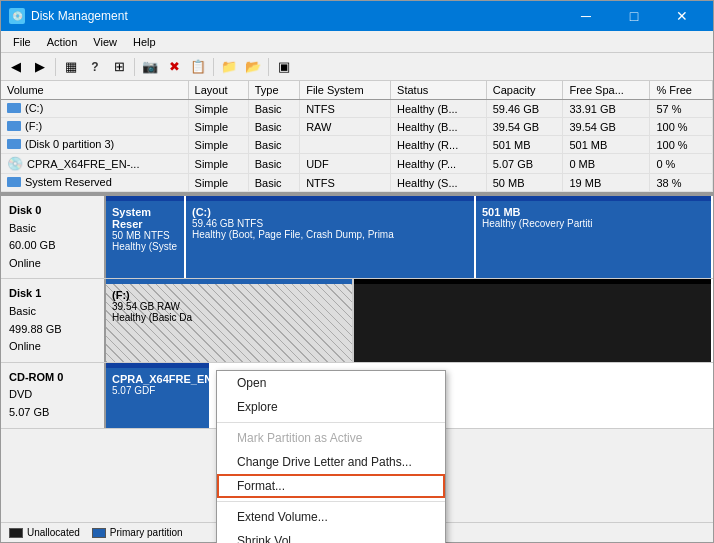 This screenshot has width=714, height=543. What do you see at coordinates (54, 320) in the screenshot?
I see `disk-label-1: Disk 1Basic499.88 GBOnline` at bounding box center [54, 320].